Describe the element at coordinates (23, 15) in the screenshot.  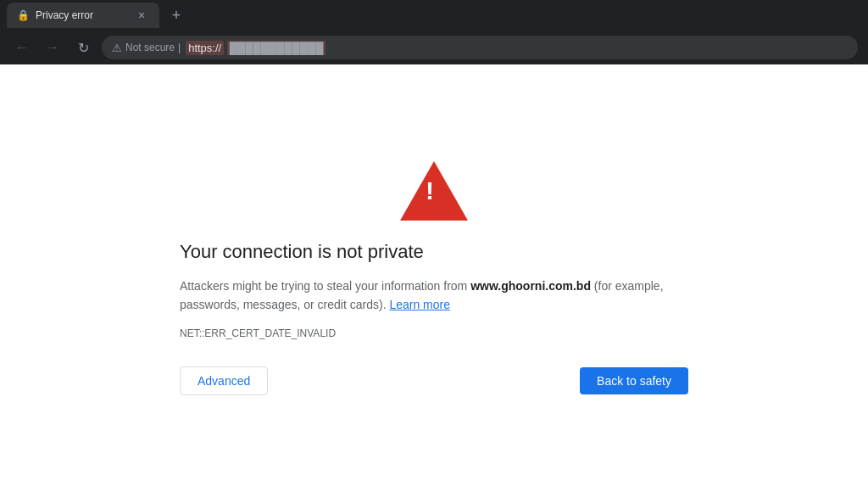
I see `tab-favicon-icon: 🔒` at that location.